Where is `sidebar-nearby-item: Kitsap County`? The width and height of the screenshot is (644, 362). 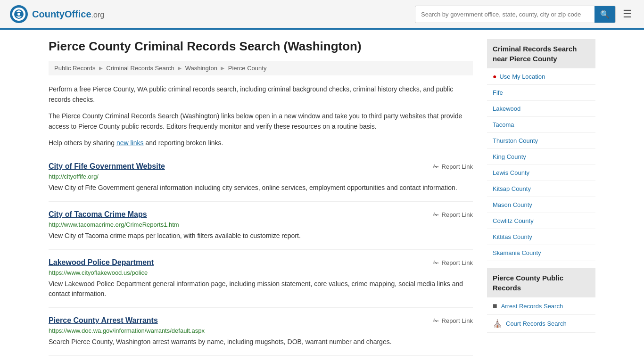 sidebar-nearby-item: Kitsap County is located at coordinates (541, 189).